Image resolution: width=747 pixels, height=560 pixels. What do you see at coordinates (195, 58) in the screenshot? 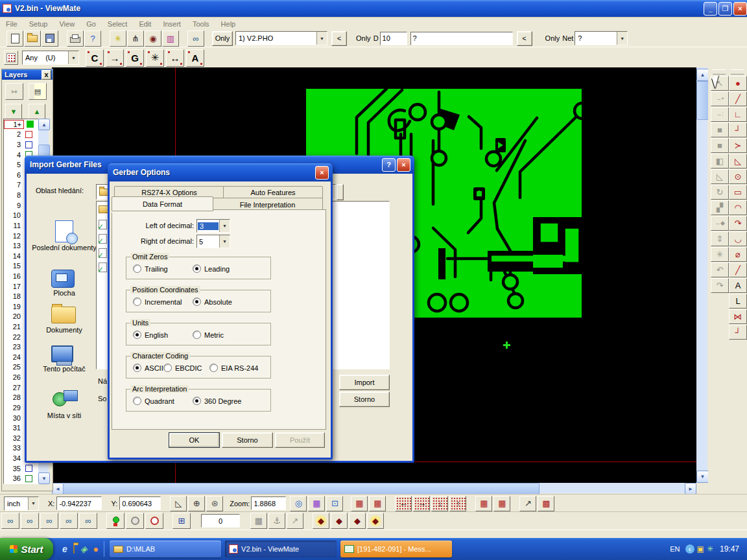
I see `dcode-text-button: A` at bounding box center [195, 58].